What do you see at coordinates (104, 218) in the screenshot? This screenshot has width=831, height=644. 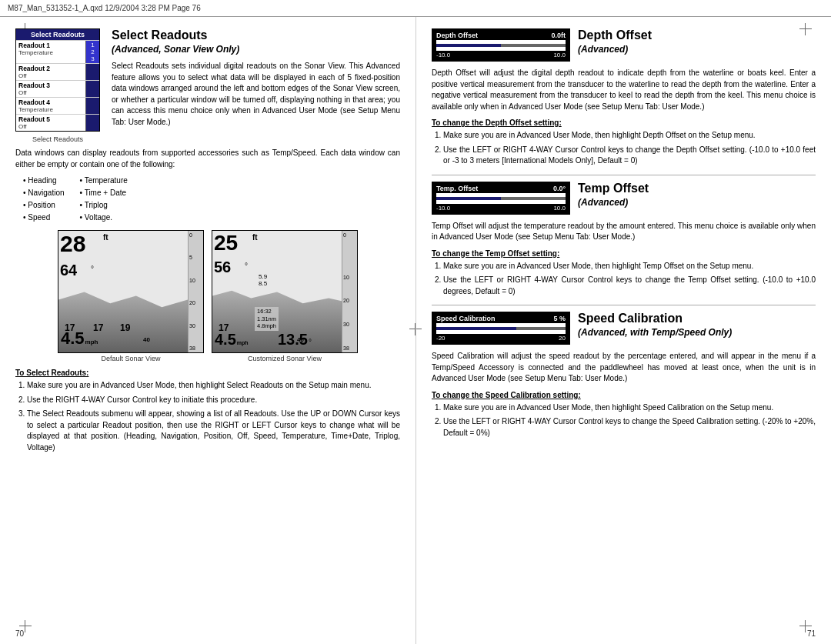 I see `bullet-voltage: Voltage.` at bounding box center [104, 218].